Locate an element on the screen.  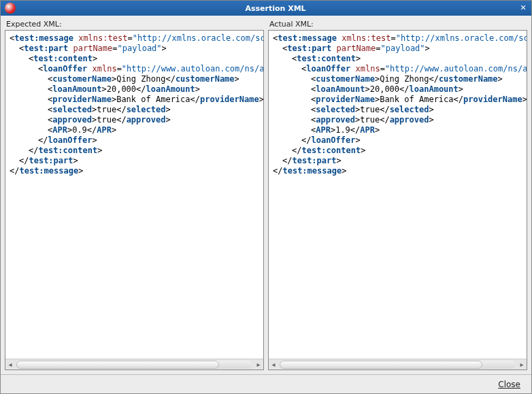
actual-hscrollbar: ◂ ▸ is located at coordinates (397, 364).